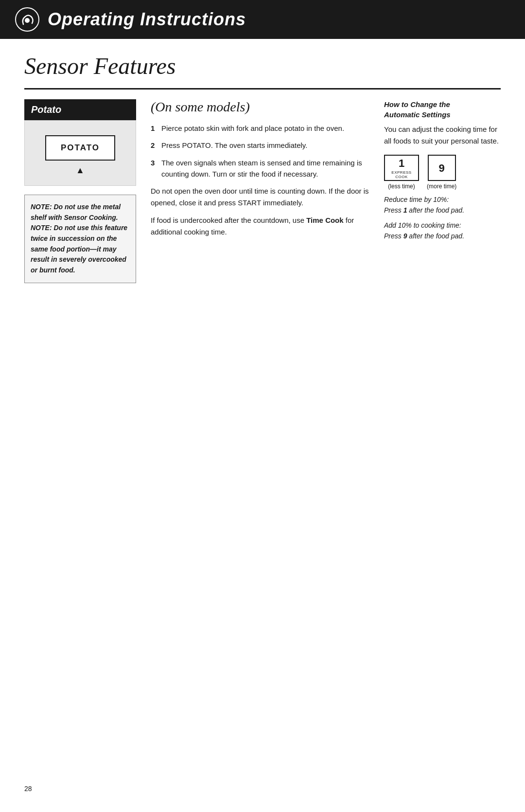 Image resolution: width=525 pixels, height=812 pixels. What do you see at coordinates (442, 168) in the screenshot?
I see `key-9-num: 9` at bounding box center [442, 168].